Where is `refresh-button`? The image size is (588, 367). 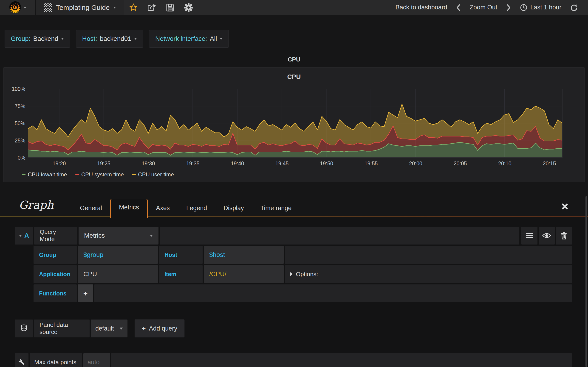
refresh-button is located at coordinates (574, 8).